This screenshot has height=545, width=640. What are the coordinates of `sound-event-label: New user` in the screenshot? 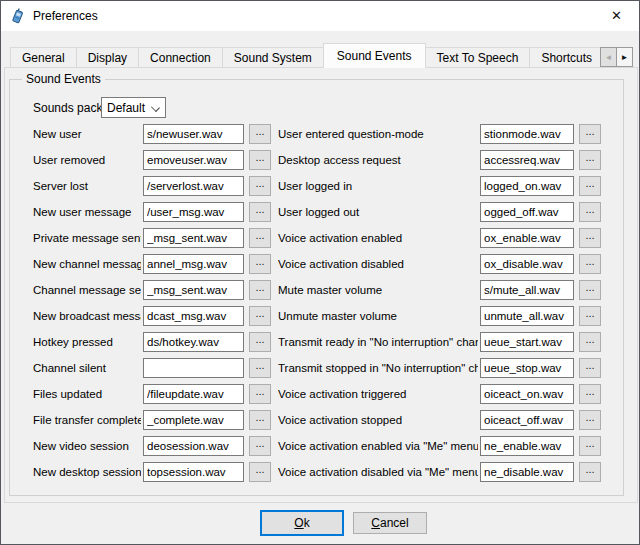 It's located at (87, 134).